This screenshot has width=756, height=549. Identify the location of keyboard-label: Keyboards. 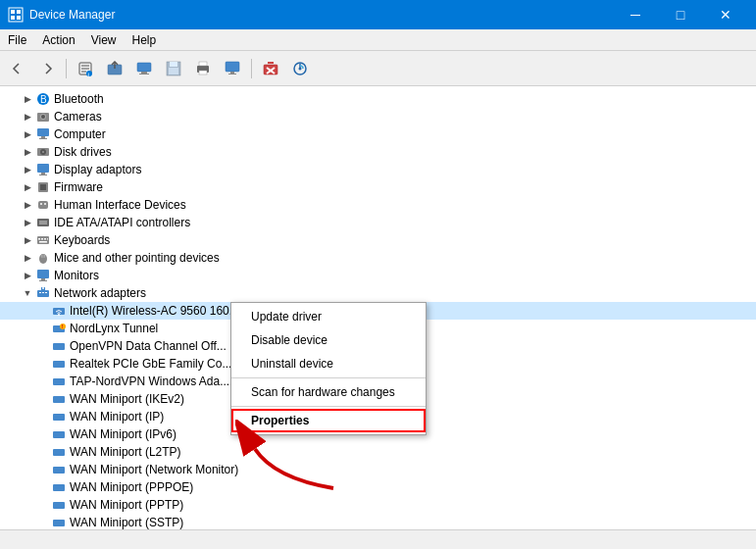
(82, 240).